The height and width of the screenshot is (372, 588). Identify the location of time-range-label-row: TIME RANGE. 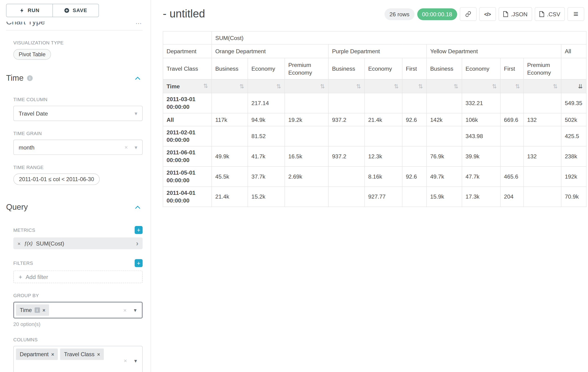
(78, 168).